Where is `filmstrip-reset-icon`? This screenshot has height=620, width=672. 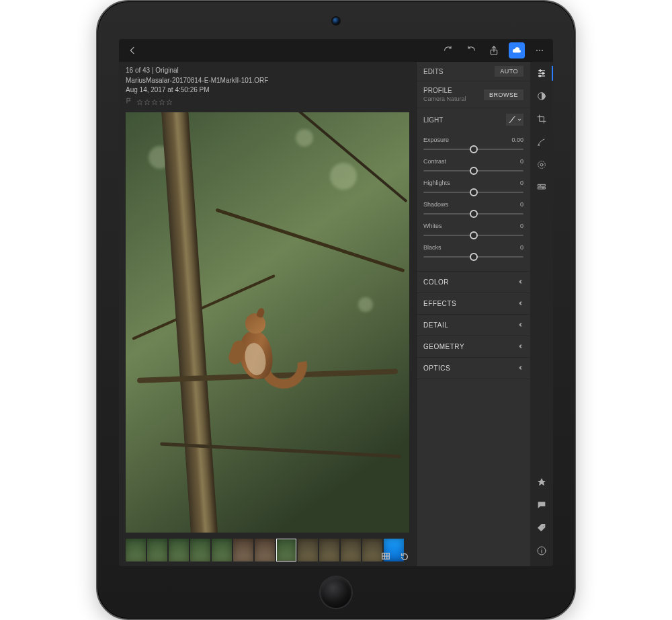
filmstrip-reset-icon is located at coordinates (405, 557).